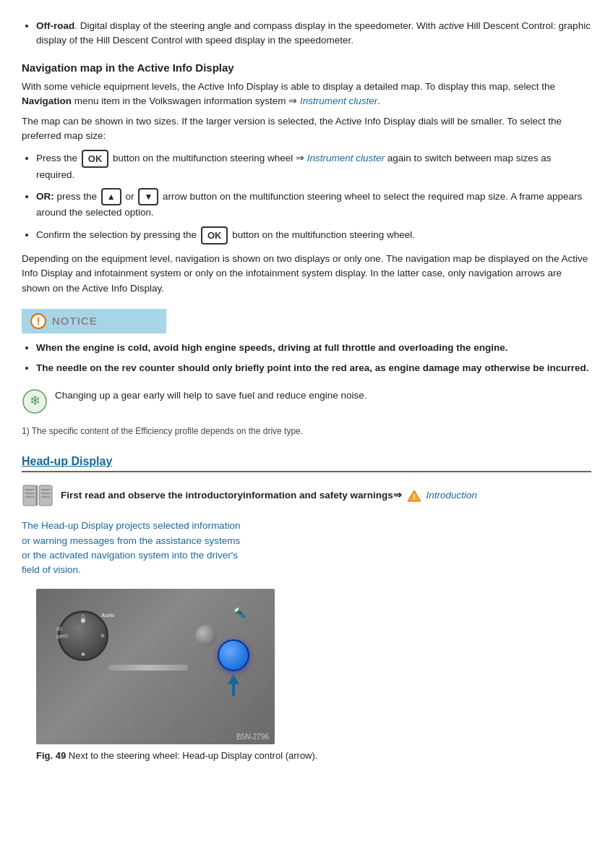  I want to click on notice-header: ! NOTICE, so click(94, 321).